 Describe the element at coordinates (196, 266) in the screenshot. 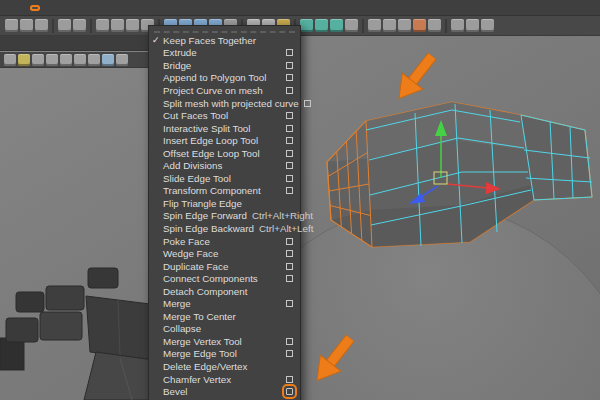

I see `menu-item-label: Duplicate Face` at that location.